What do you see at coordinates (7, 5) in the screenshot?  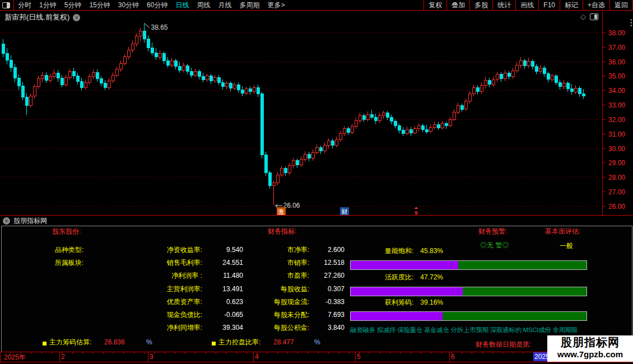 I see `window-layout-button` at bounding box center [7, 5].